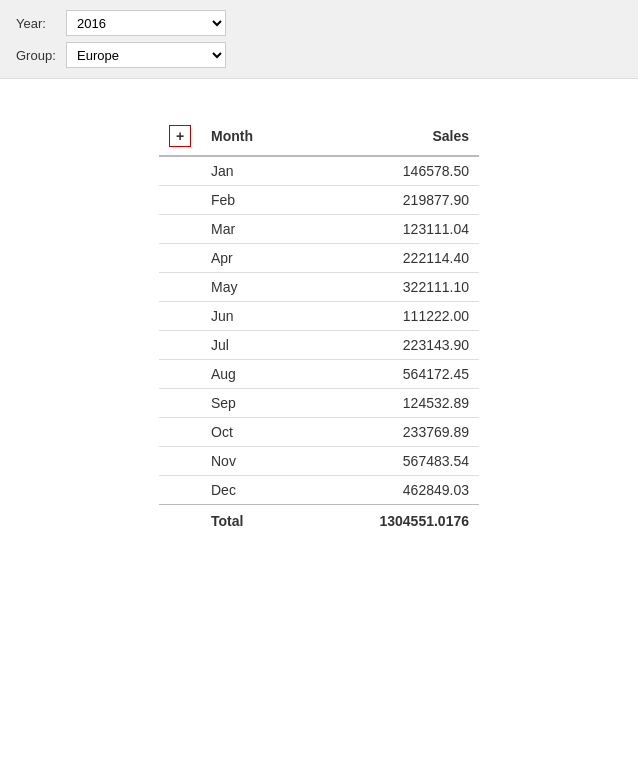 The height and width of the screenshot is (775, 638). What do you see at coordinates (251, 258) in the screenshot?
I see `row-month: Apr` at bounding box center [251, 258].